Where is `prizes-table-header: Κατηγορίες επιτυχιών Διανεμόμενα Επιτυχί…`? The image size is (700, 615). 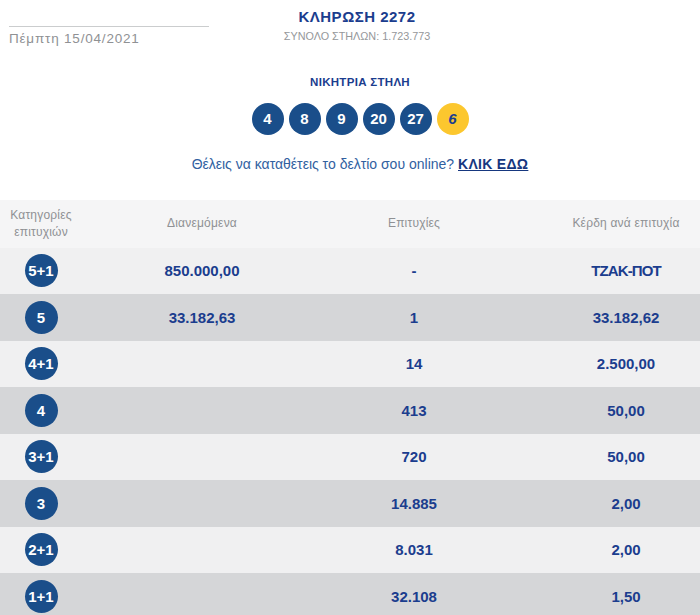 prizes-table-header: Κατηγορίες επιτυχιών Διανεμόμενα Επιτυχί… is located at coordinates (350, 224).